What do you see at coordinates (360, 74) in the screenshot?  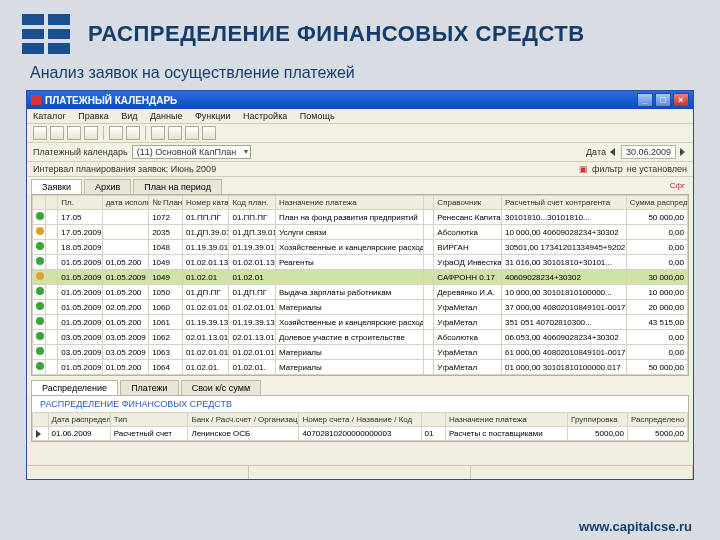 I see `slide-subtitle: Анализ заявок на осуществление платежей` at bounding box center [360, 74].